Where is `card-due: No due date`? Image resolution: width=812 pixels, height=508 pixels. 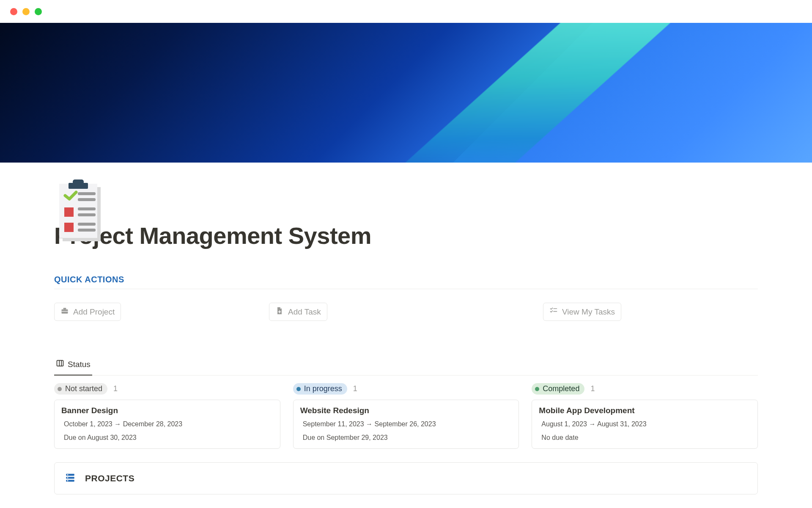
card-due: No due date is located at coordinates (645, 438).